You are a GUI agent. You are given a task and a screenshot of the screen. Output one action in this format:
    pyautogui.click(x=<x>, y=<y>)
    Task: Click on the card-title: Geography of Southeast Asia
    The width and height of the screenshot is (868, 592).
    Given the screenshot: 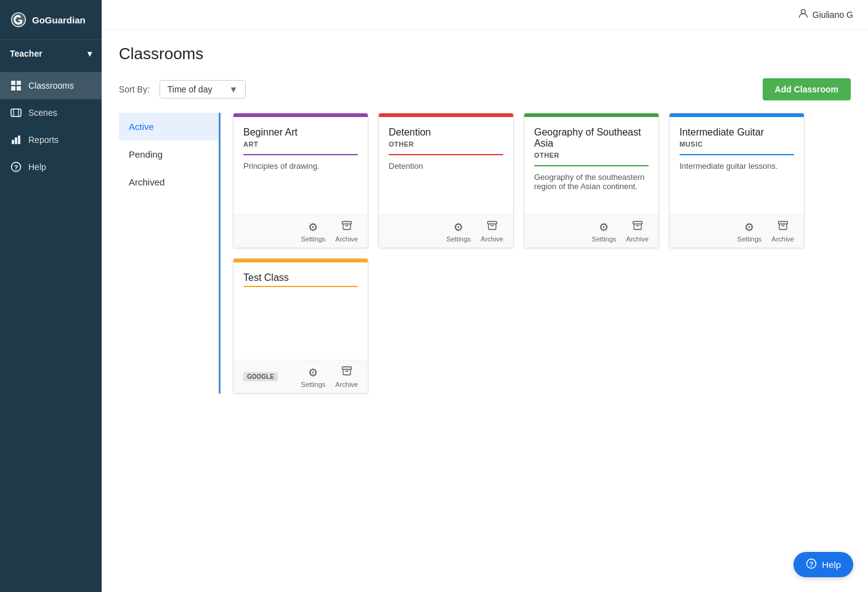 What is the action you would take?
    pyautogui.click(x=591, y=138)
    